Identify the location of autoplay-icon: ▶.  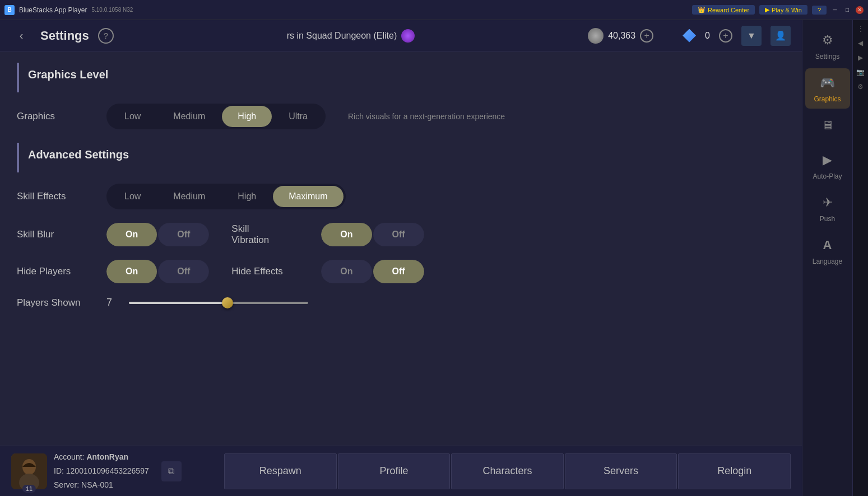
(828, 160).